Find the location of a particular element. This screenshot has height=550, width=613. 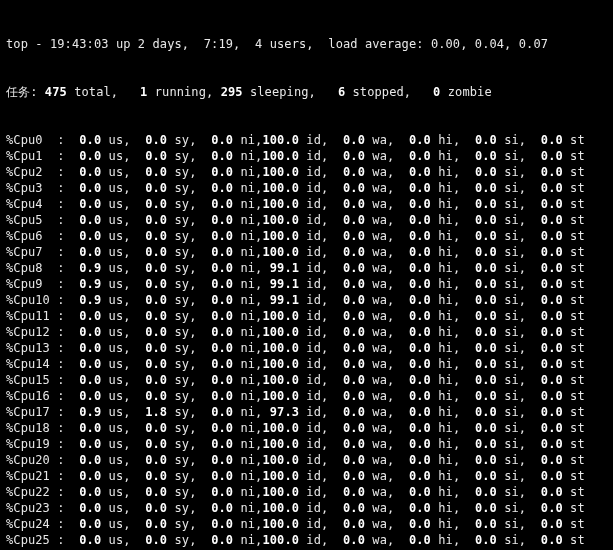

cpu-row-24: %Cpu24 : 0.0 us, 0.0 sy, 0.0 ni,100.0 id… is located at coordinates (306, 524).